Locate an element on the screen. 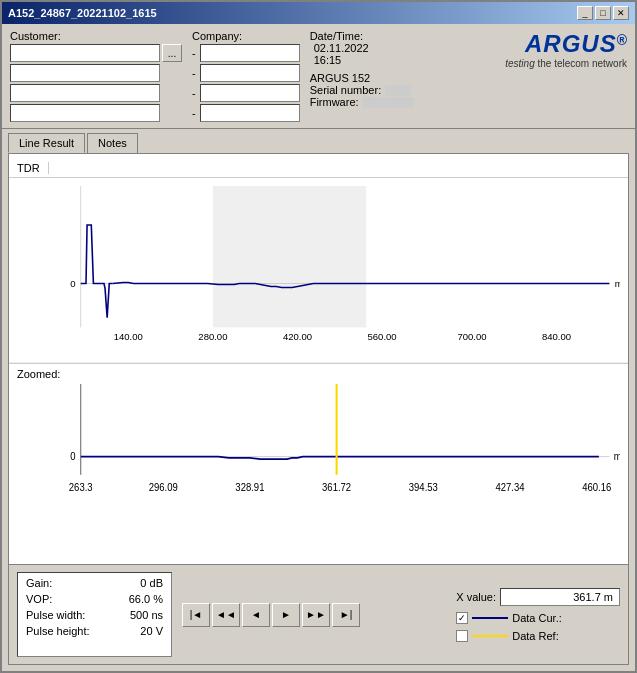 Image resolution: width=637 pixels, height=673 pixels. close-button: ✕ is located at coordinates (621, 13).